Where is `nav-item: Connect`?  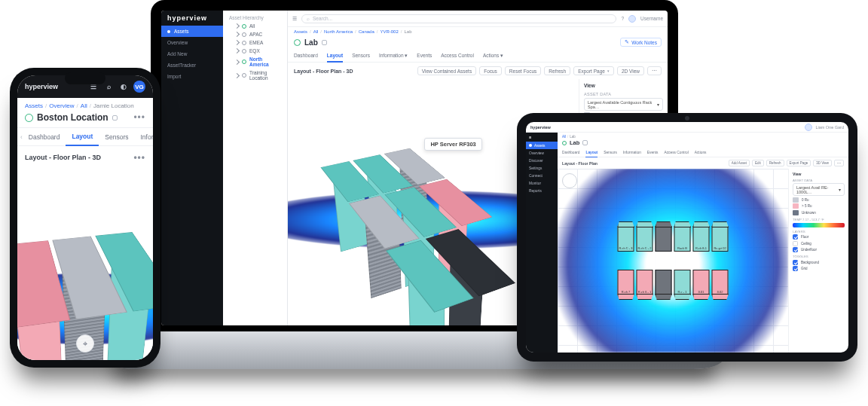 nav-item: Connect is located at coordinates (542, 176).